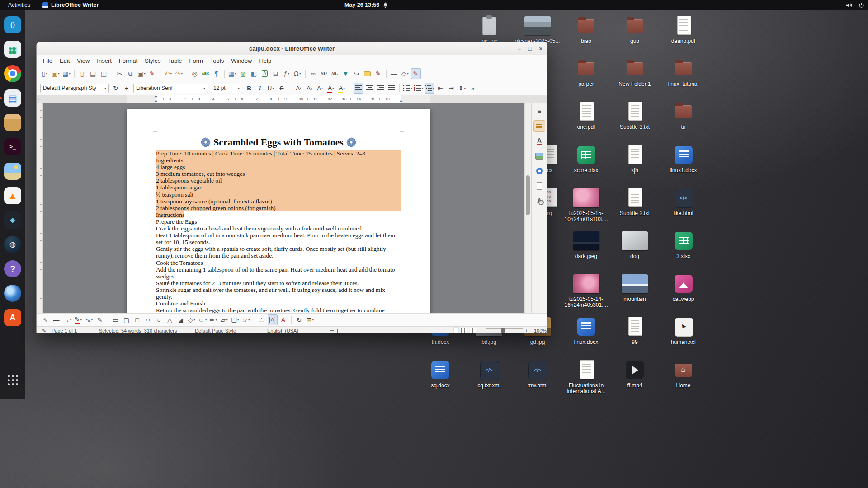 This screenshot has height=488, width=868. I want to click on dock-item-ubuntu-software: A, so click(13, 318).